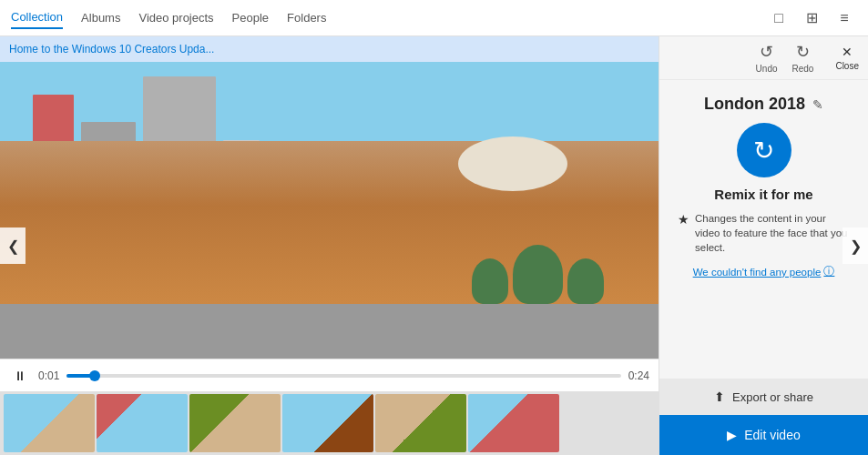  Describe the element at coordinates (767, 69) in the screenshot. I see `undo-label: Undo` at that location.